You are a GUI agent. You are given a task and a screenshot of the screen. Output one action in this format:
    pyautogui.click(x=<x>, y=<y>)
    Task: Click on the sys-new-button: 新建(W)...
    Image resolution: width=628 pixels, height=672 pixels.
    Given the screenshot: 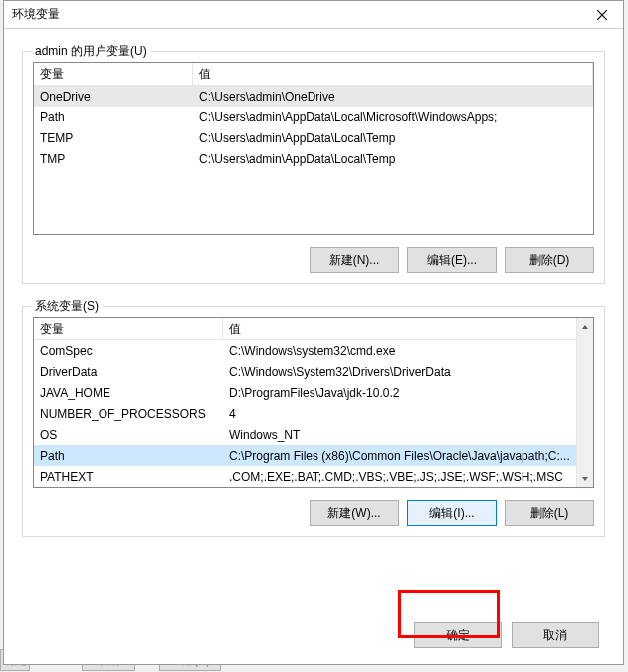 What is the action you would take?
    pyautogui.click(x=354, y=513)
    